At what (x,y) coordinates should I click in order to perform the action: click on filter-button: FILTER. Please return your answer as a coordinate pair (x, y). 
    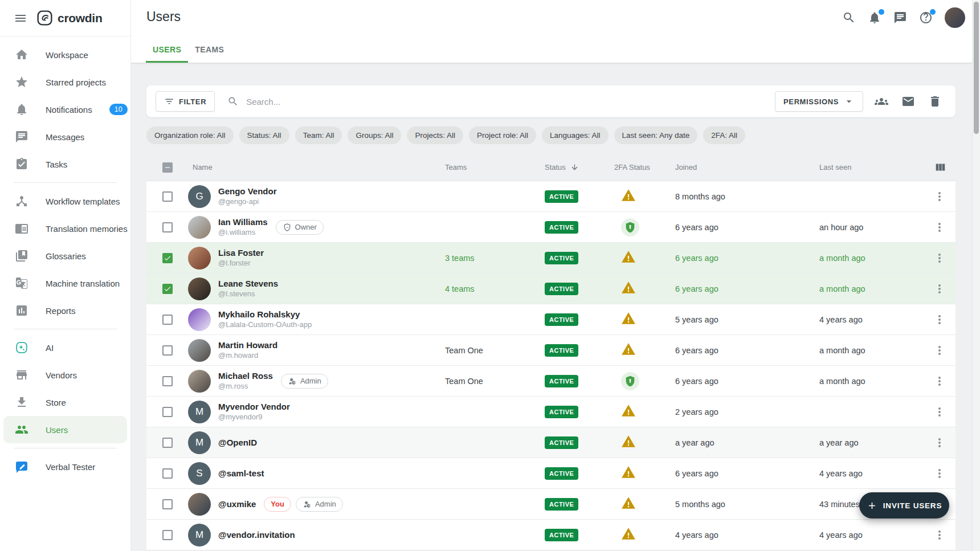
    Looking at the image, I should click on (185, 101).